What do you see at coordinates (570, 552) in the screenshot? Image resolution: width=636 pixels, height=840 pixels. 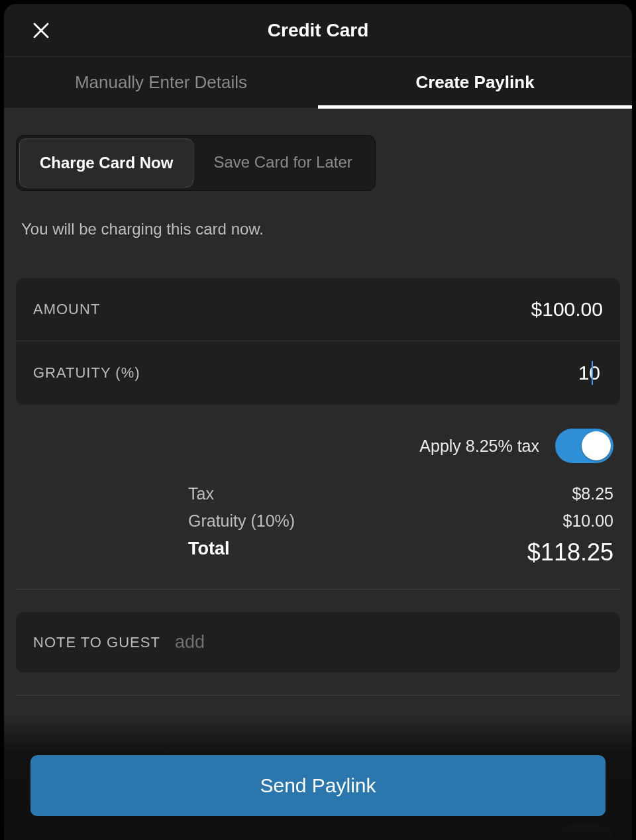 I see `summary-total-value: $118.25` at bounding box center [570, 552].